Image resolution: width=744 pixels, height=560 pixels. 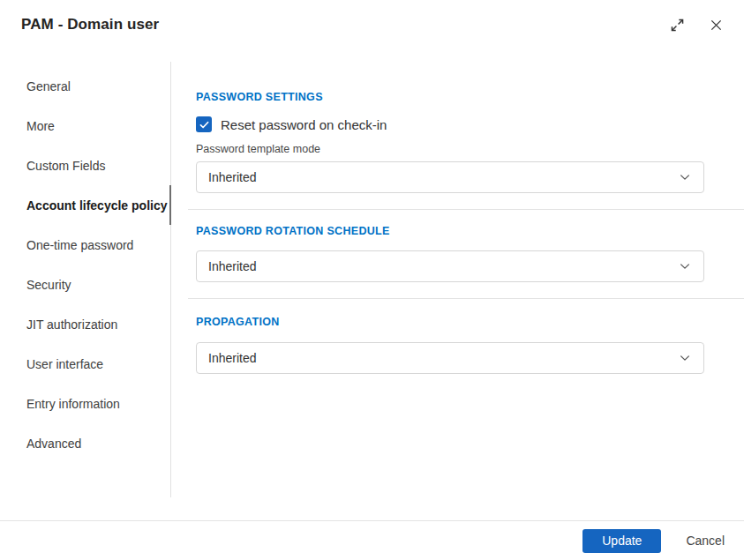 I want to click on sidebar-item-custom-fields: Custom Fields, so click(x=85, y=166).